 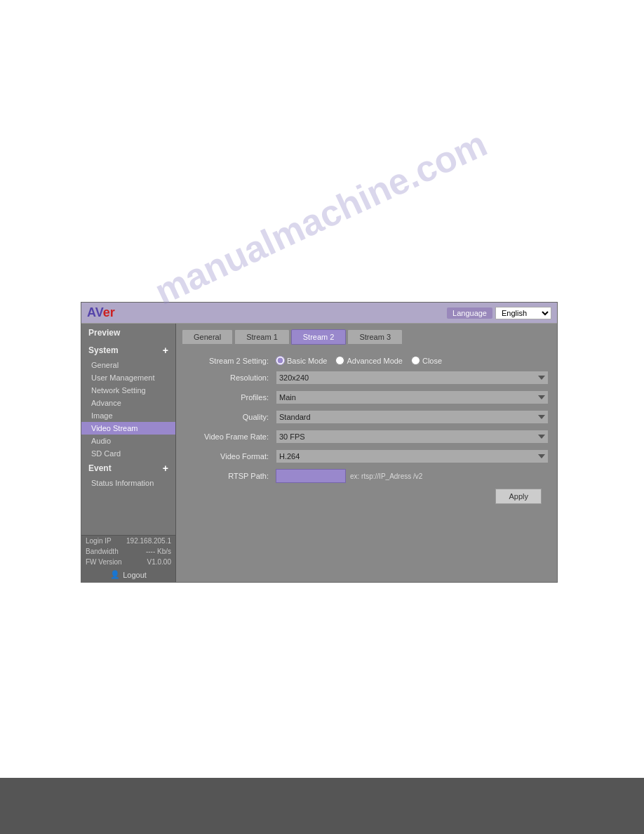 What do you see at coordinates (359, 361) in the screenshot?
I see `radio-group-modes: Basic Mode Advanced Mode Close` at bounding box center [359, 361].